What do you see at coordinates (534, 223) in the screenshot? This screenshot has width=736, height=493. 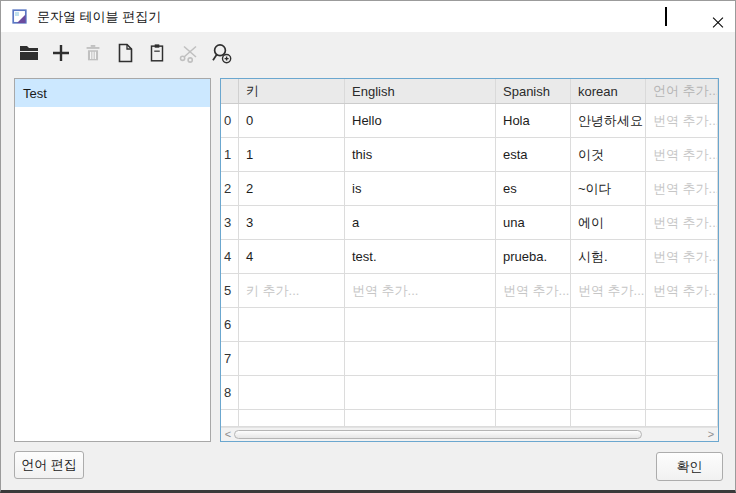 I see `grid-cell: una` at bounding box center [534, 223].